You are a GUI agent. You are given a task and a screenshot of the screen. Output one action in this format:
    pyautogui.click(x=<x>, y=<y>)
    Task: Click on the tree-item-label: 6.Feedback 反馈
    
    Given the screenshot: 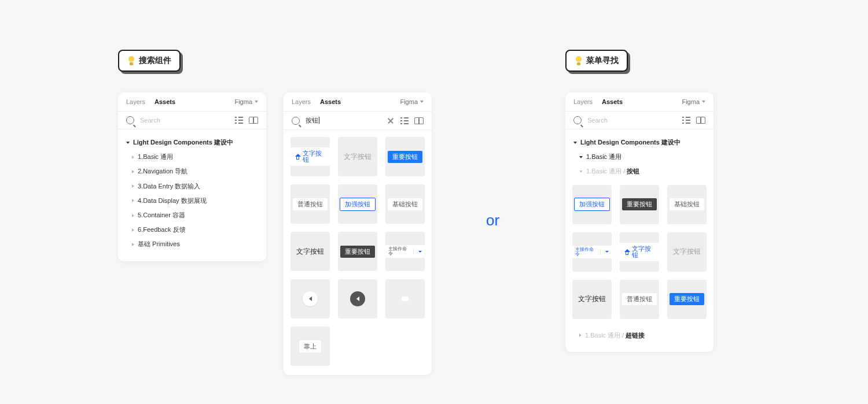 What is the action you would take?
    pyautogui.click(x=162, y=230)
    